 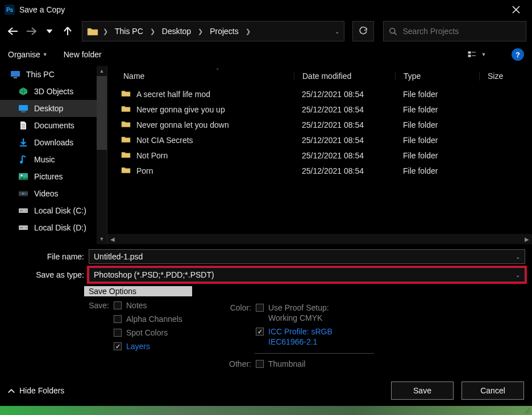 What do you see at coordinates (239, 308) in the screenshot?
I see `color-sublabel: Color:` at bounding box center [239, 308].